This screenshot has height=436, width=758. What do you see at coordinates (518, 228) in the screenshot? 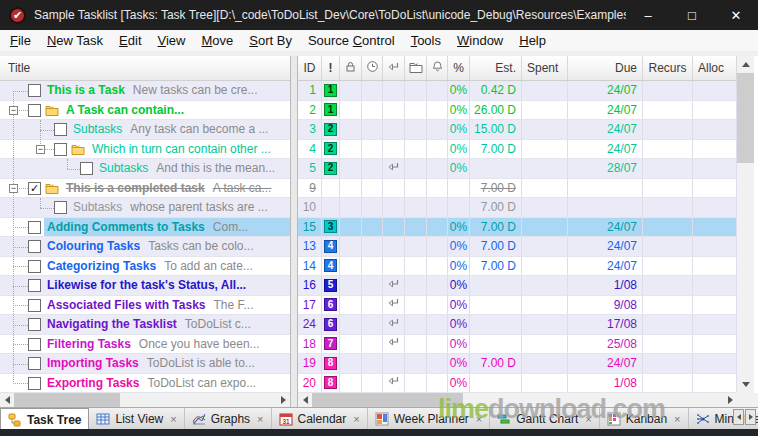
I see `task-attributes-row: 1530%7.00 D24/07` at bounding box center [518, 228].